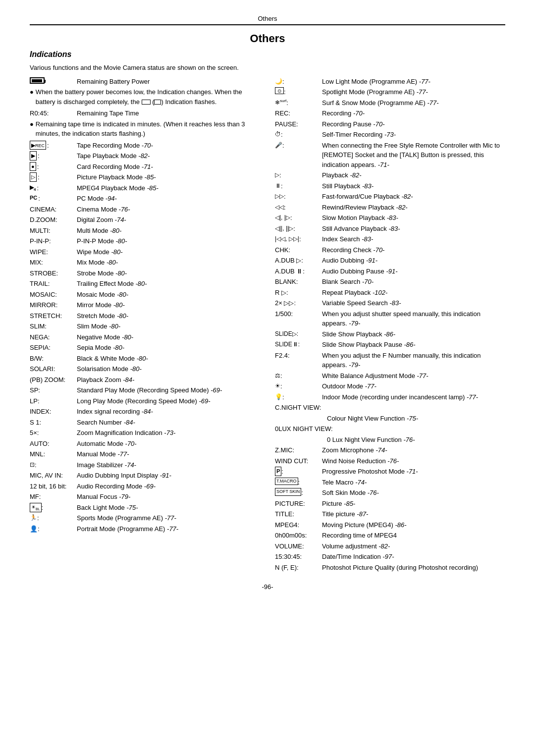 Image resolution: width=535 pixels, height=756 pixels. What do you see at coordinates (390, 525) in the screenshot?
I see `list-item: MPEG4: Moving Picture (MPEG4) -86-` at bounding box center [390, 525].